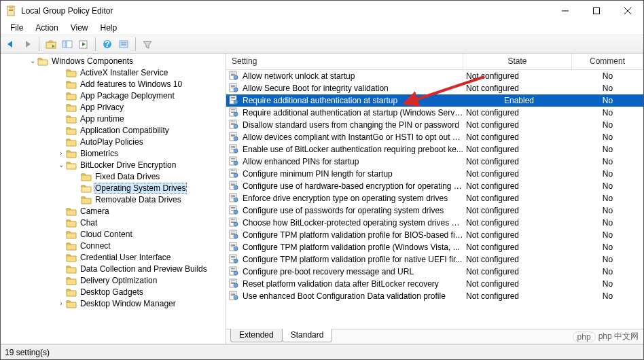 The height and width of the screenshot is (360, 644). I want to click on menu-file: File, so click(16, 28).